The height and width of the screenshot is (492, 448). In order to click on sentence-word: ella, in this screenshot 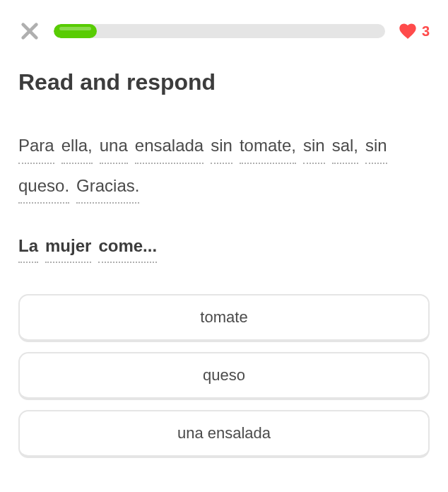, I will do `click(77, 147)`.